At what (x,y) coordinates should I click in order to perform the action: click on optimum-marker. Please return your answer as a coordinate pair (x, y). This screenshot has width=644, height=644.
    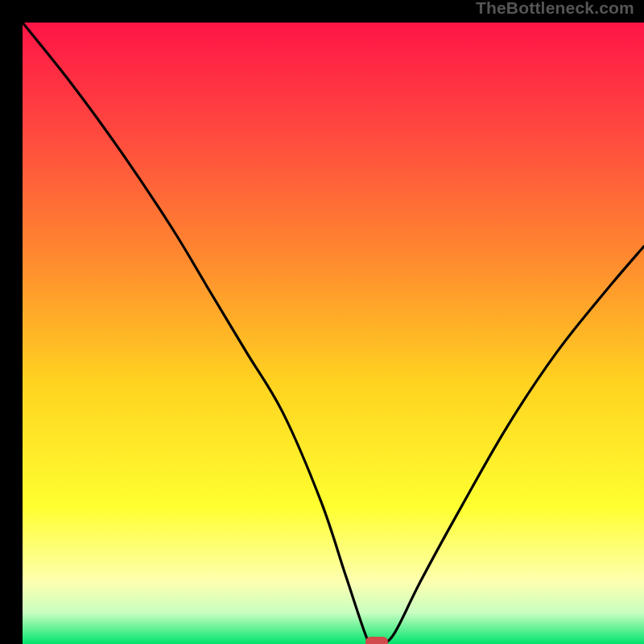
    Looking at the image, I should click on (377, 641).